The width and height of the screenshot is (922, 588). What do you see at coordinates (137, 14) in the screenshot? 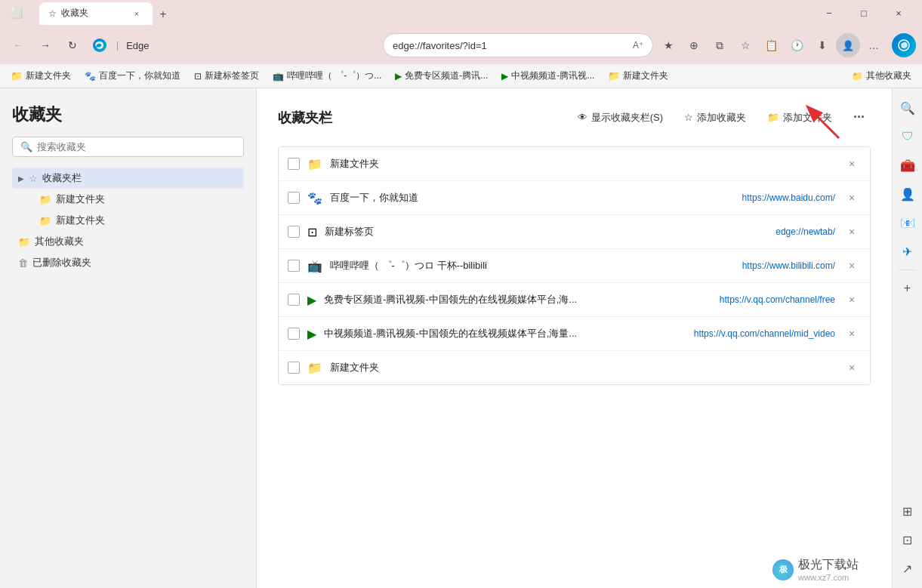
I see `tab-close-btn: ×` at bounding box center [137, 14].